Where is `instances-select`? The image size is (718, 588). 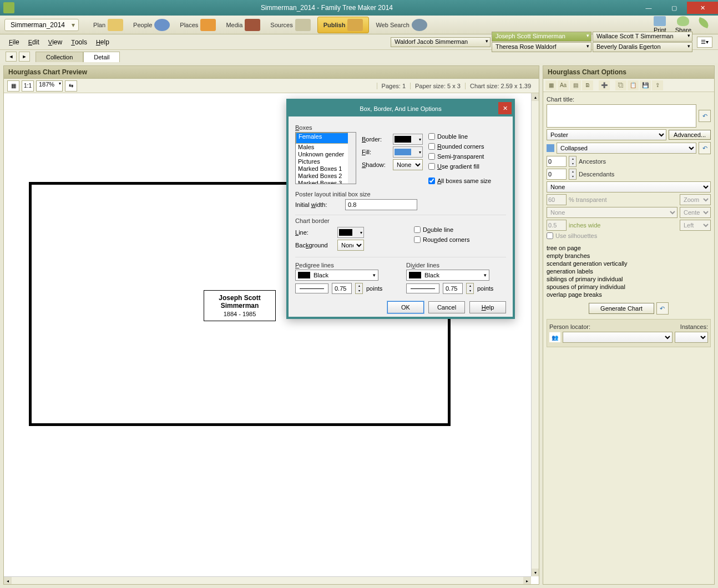
instances-select is located at coordinates (691, 337).